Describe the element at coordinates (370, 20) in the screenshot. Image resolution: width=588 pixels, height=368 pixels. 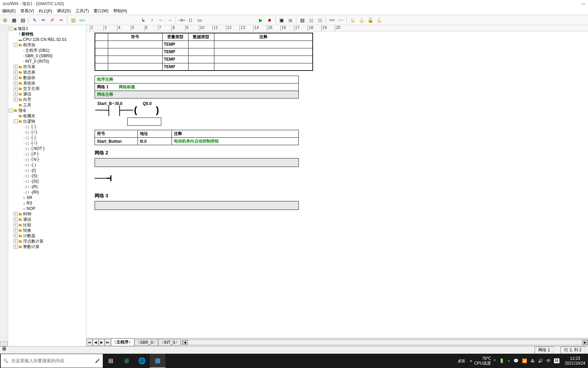
I see `tb-unlock-icon: 🔓` at that location.